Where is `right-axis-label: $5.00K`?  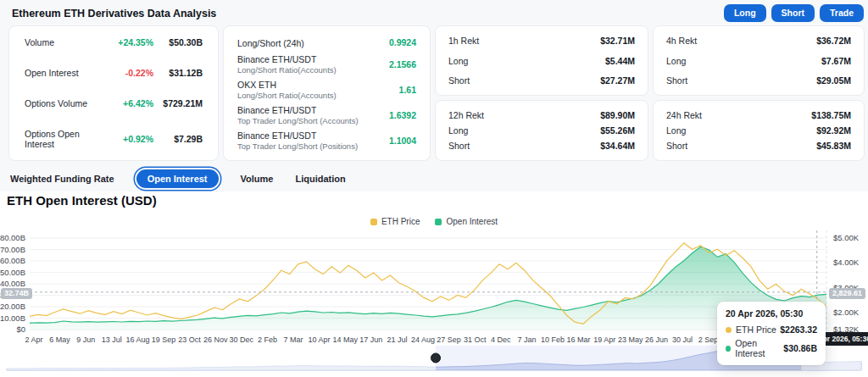
right-axis-label: $5.00K is located at coordinates (846, 237).